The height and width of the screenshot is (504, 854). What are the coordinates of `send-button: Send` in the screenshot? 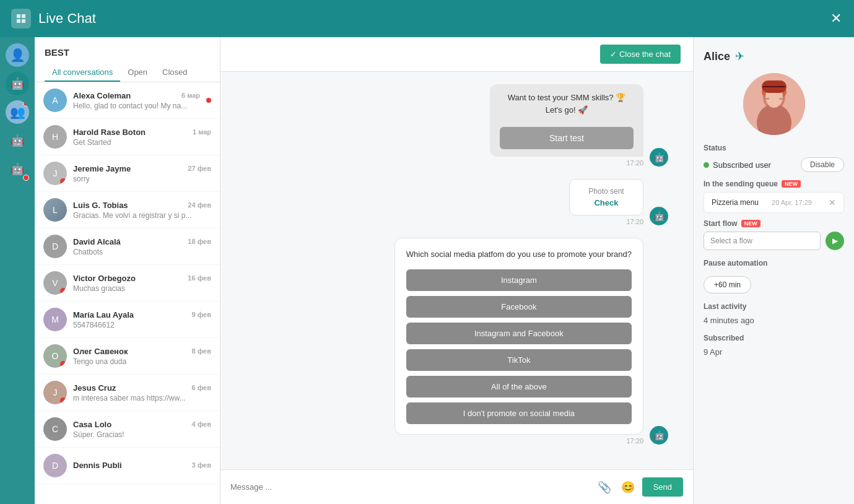 It's located at (663, 487).